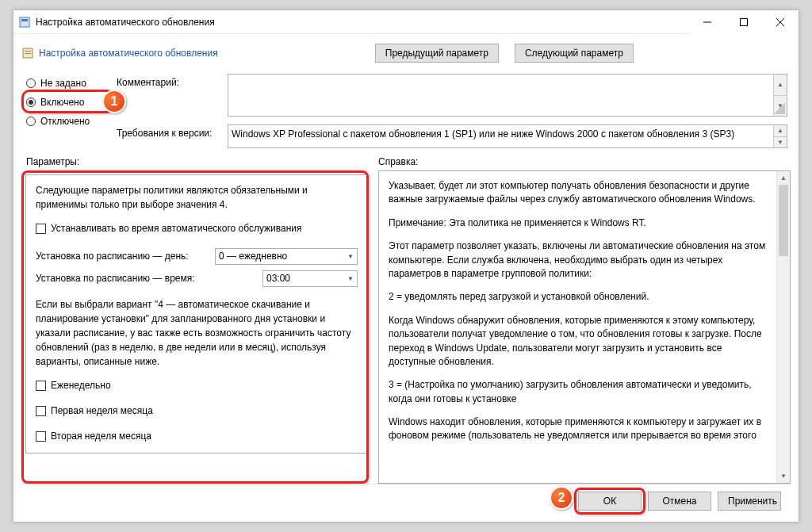 The image size is (812, 532). Describe the element at coordinates (406, 500) in the screenshot. I see `dialog-footer: 2 ОК Отмена Применить` at that location.